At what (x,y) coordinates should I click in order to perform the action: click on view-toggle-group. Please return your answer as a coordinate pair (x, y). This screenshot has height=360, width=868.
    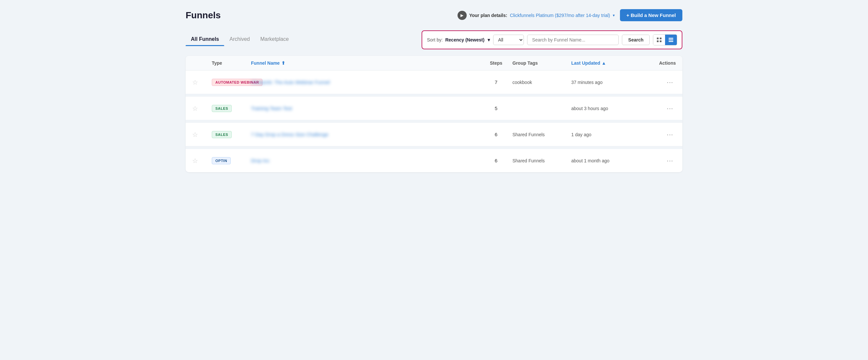
    Looking at the image, I should click on (665, 40).